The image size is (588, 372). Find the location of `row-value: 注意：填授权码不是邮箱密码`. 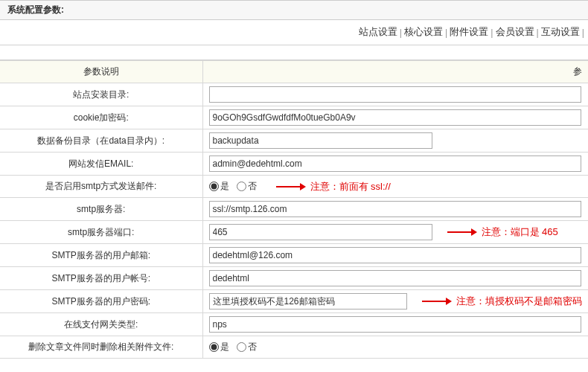

row-value: 注意：填授权码不是邮箱密码 is located at coordinates (395, 302).